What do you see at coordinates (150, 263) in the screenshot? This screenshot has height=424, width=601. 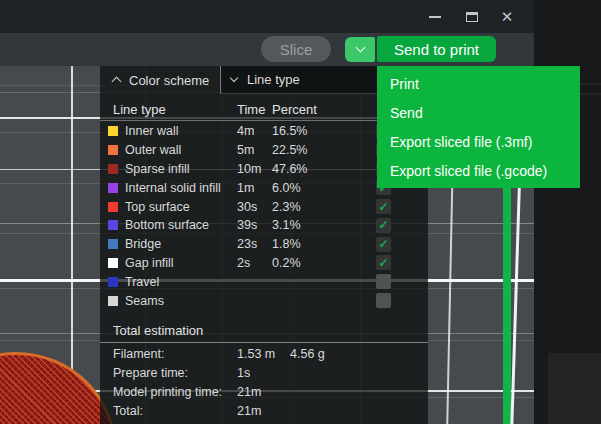 I see `line-type-label: Gap infill` at bounding box center [150, 263].